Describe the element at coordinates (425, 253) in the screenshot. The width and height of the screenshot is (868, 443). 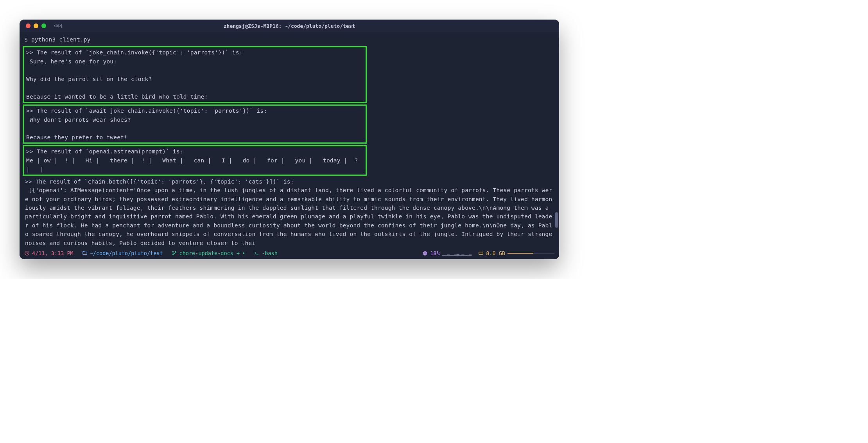
I see `cpu-icon` at that location.